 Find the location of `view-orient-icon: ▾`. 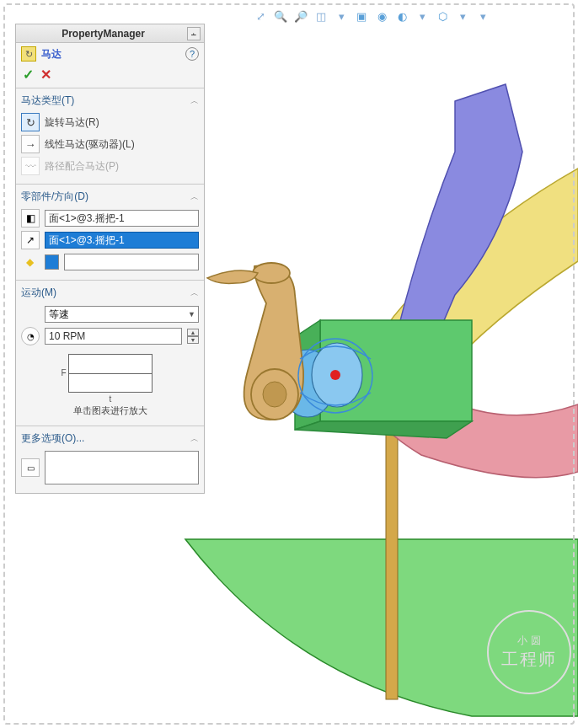

view-orient-icon: ▾ is located at coordinates (341, 16).